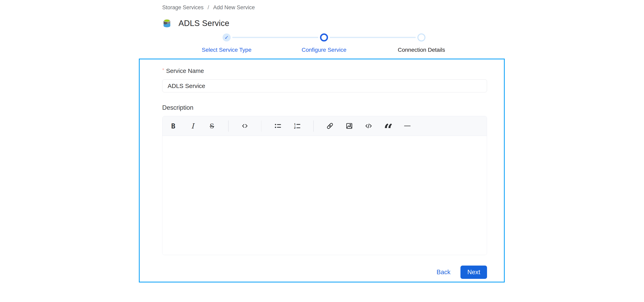 This screenshot has height=302, width=644. What do you see at coordinates (163, 70) in the screenshot?
I see `required-asterisk: *` at bounding box center [163, 70].